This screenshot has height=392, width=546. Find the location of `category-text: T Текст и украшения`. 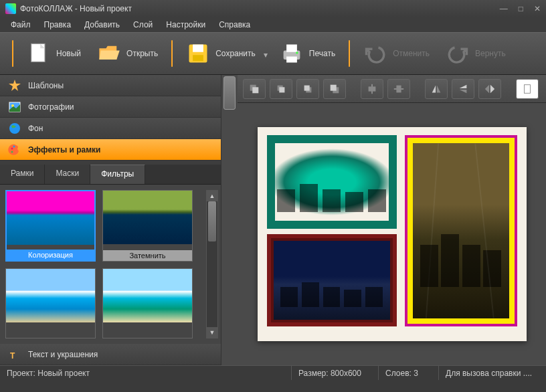

category-text: T Текст и украшения is located at coordinates (110, 355).